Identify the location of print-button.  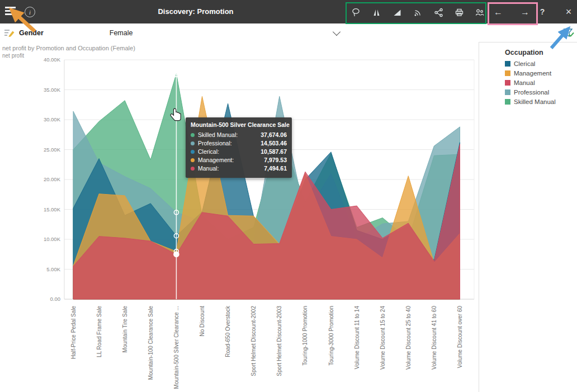
(459, 12).